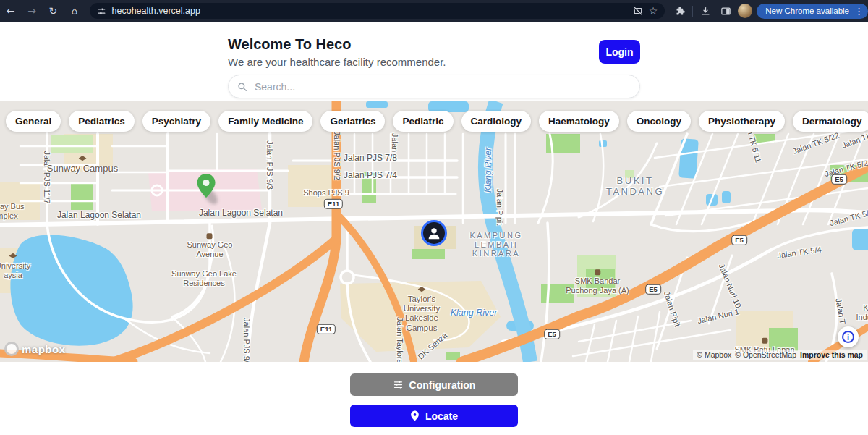  What do you see at coordinates (434, 385) in the screenshot?
I see `configuration-button: Configuration` at bounding box center [434, 385].